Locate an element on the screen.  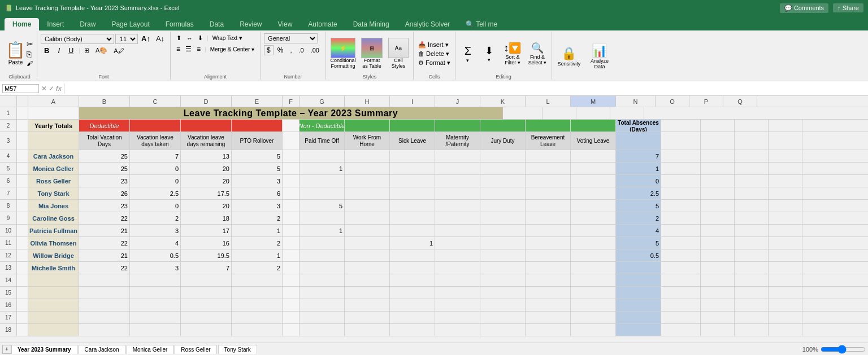
col-header-k: K is located at coordinates (503, 102).